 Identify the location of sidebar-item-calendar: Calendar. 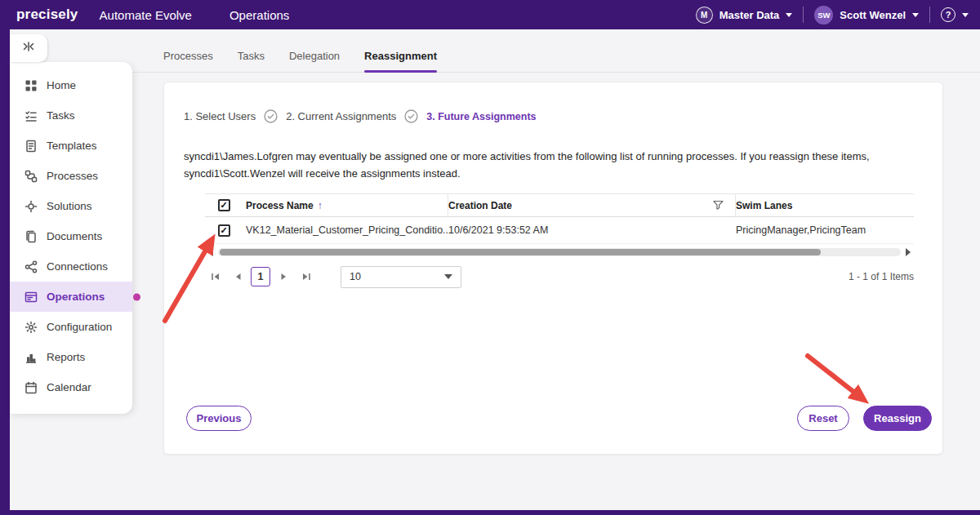
(71, 387).